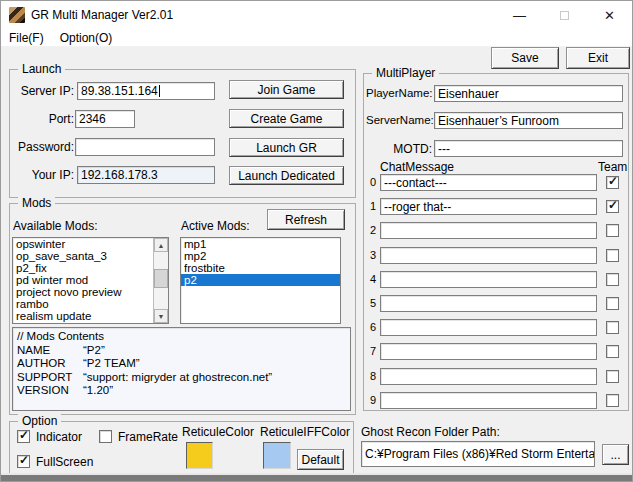  What do you see at coordinates (160, 280) in the screenshot?
I see `scrollbar: ▲ ▼` at bounding box center [160, 280].